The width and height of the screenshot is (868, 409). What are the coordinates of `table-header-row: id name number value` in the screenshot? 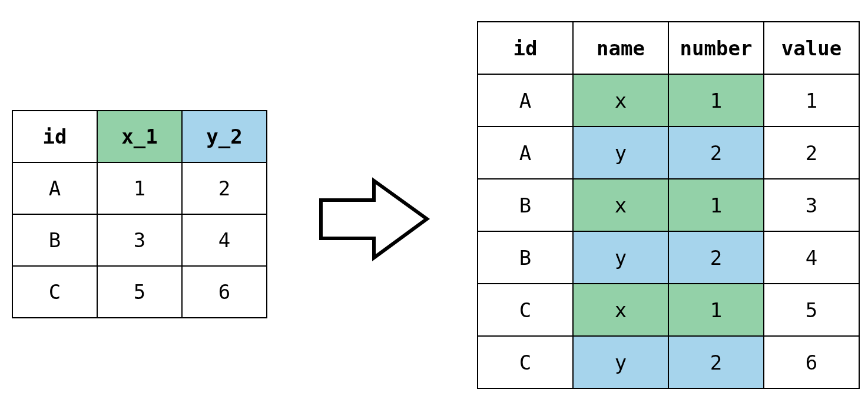 It's located at (668, 48).